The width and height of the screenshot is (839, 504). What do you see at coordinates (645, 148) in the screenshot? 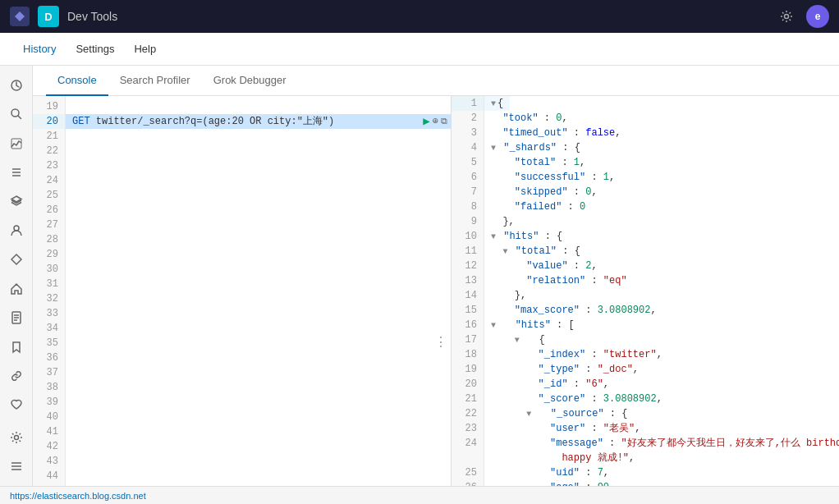
I see `output-line: 4 ▼ "_shards" : {` at bounding box center [645, 148].